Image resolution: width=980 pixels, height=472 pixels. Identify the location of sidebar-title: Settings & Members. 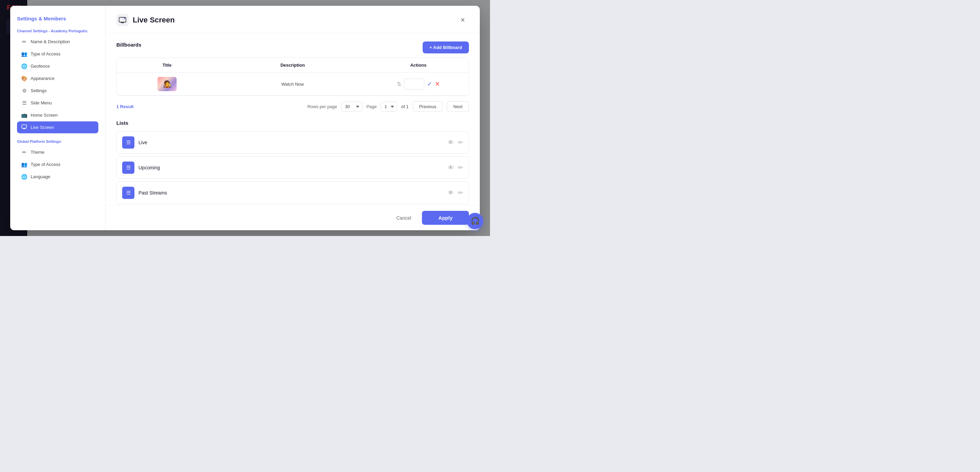
(58, 19).